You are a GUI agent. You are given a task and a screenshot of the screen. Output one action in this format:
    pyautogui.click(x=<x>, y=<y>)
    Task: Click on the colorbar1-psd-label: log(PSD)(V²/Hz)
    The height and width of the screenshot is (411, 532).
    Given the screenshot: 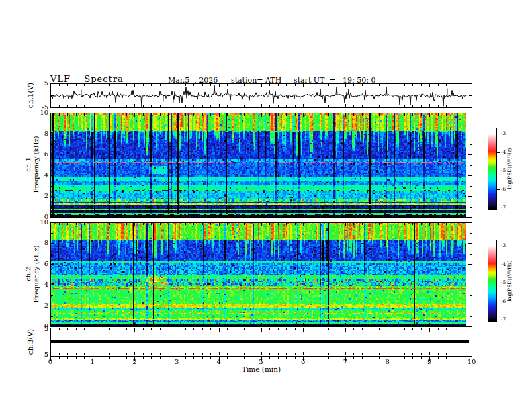 What is the action you would take?
    pyautogui.click(x=509, y=168)
    